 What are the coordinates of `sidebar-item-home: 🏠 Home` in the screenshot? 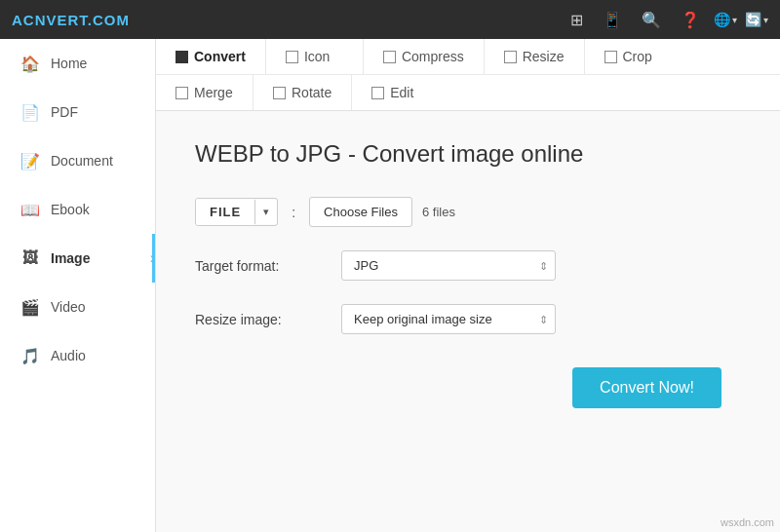 It's located at (78, 63).